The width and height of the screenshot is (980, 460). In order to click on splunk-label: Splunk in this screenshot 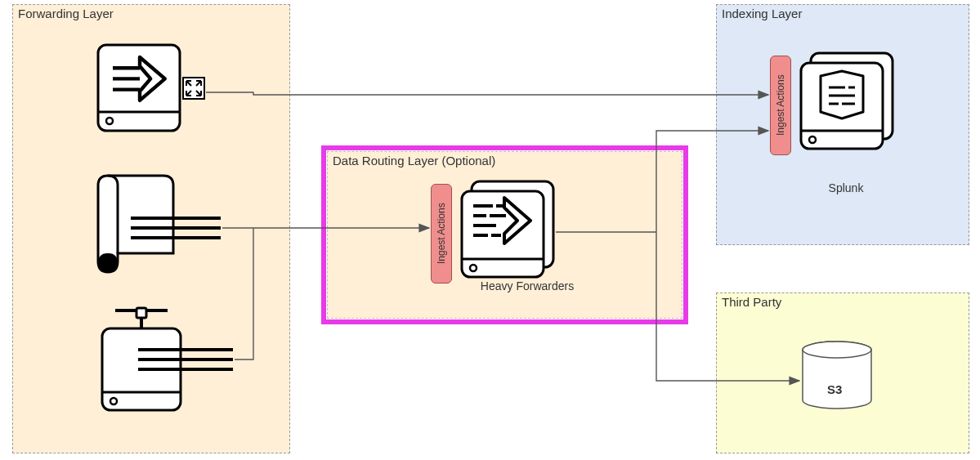, I will do `click(846, 188)`.